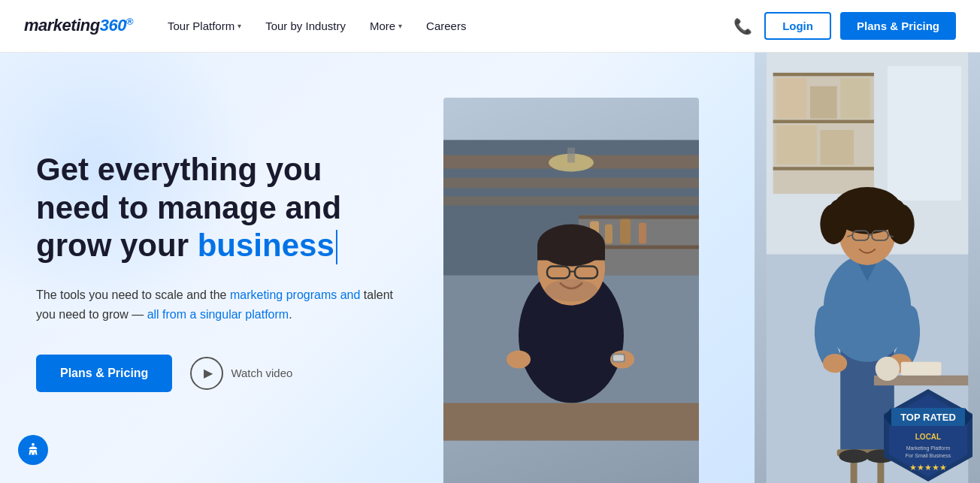  What do you see at coordinates (929, 448) in the screenshot?
I see `svg-text: Marketing Platform` at bounding box center [929, 448].